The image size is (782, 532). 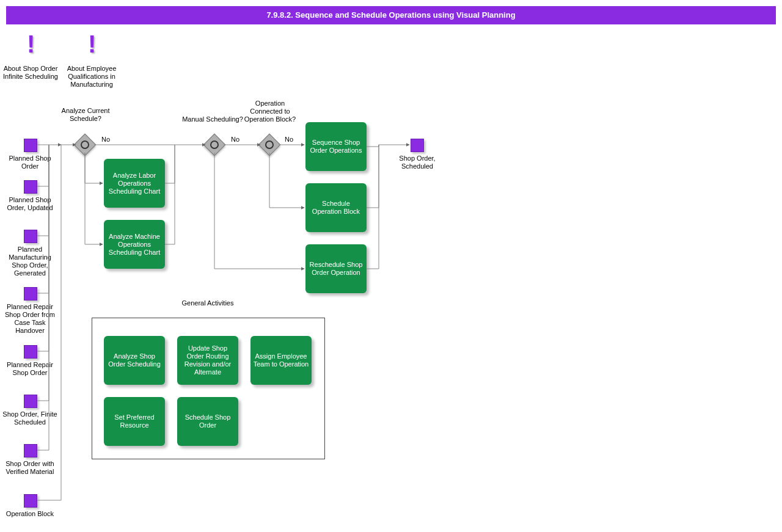 What do you see at coordinates (208, 360) in the screenshot?
I see `activity-label: Update Shop Order Routing Revision and/o…` at bounding box center [208, 360].